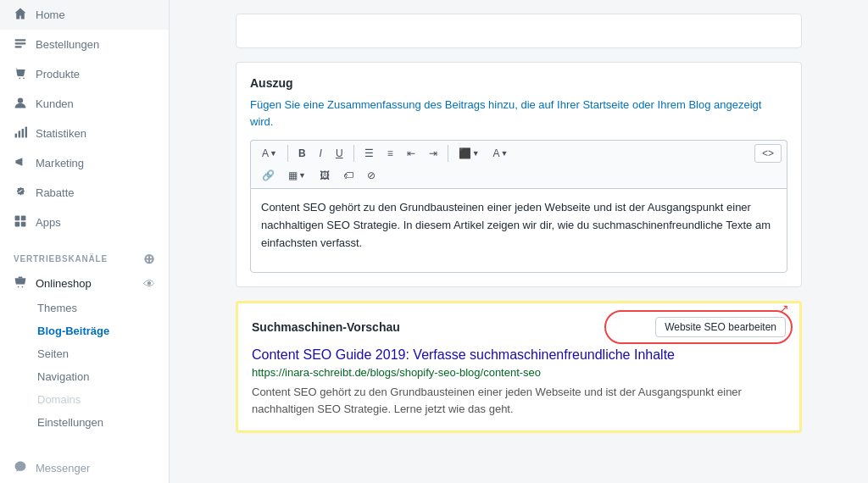 The image size is (868, 483). I want to click on top-input-area, so click(519, 31).